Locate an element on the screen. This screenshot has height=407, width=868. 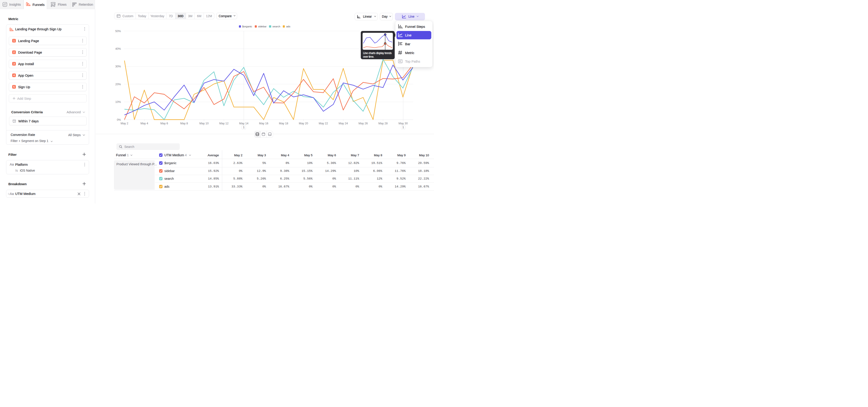
svg-text: May 18 is located at coordinates (284, 123).